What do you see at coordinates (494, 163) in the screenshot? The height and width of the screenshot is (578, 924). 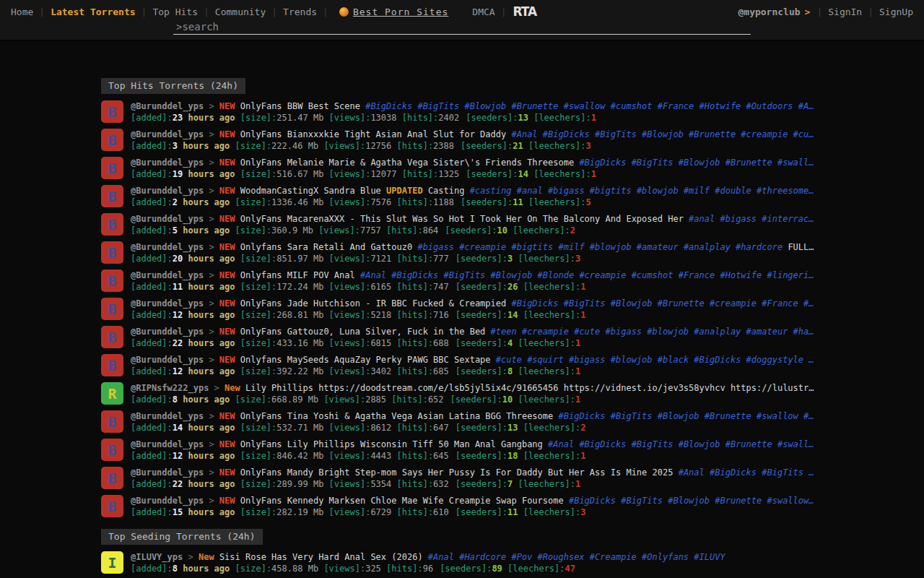 I see `torrent-title-line: @Burunddel_yps > NEW OnlyFans Melanie Ma…` at bounding box center [494, 163].